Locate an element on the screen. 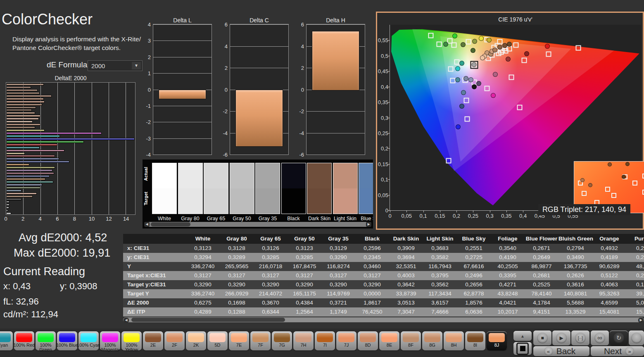 The image size is (644, 357). table-cell: 0,2681 is located at coordinates (542, 276).